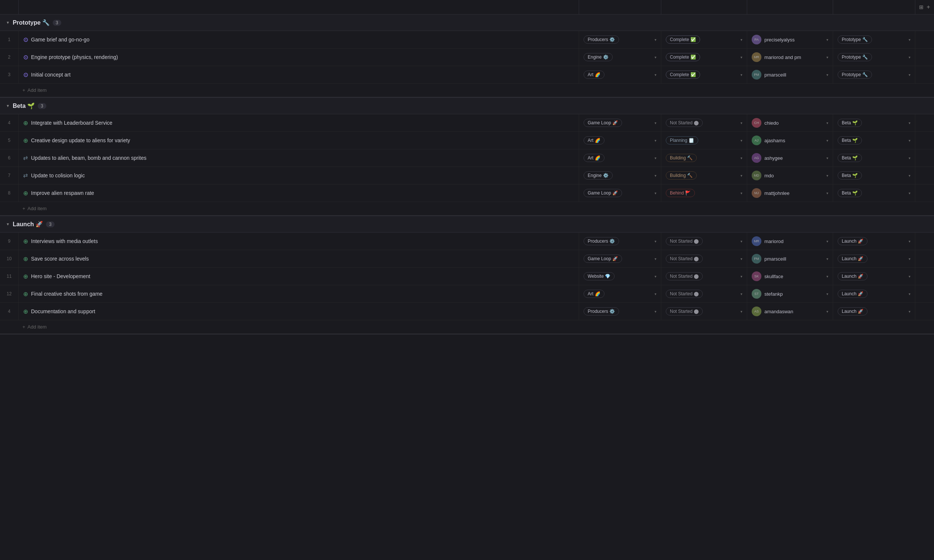  Describe the element at coordinates (63, 193) in the screenshot. I see `row-title-text: Improve alien respawn rate` at that location.